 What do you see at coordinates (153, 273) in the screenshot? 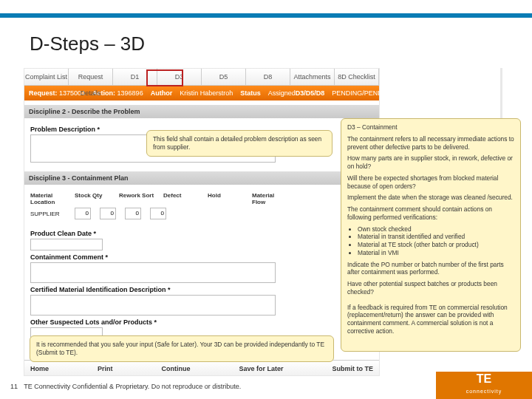
I see `comment-textarea` at bounding box center [153, 273].